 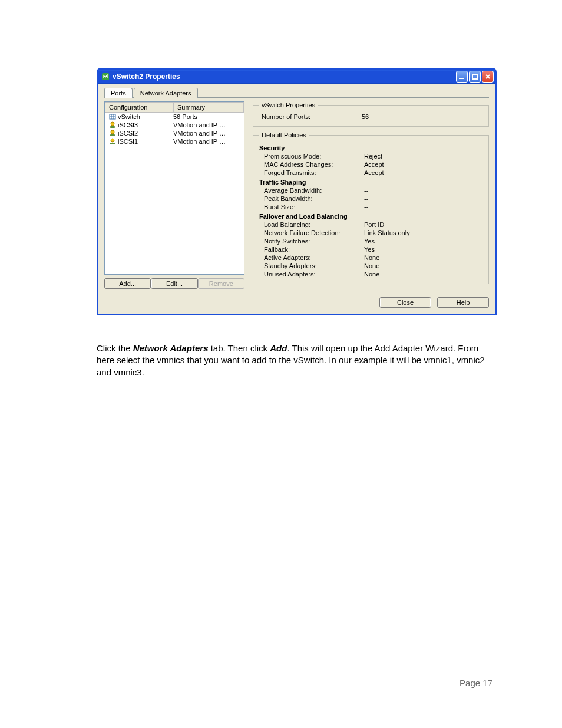 I want to click on group-legend: vSwitch Properties, so click(x=289, y=105).